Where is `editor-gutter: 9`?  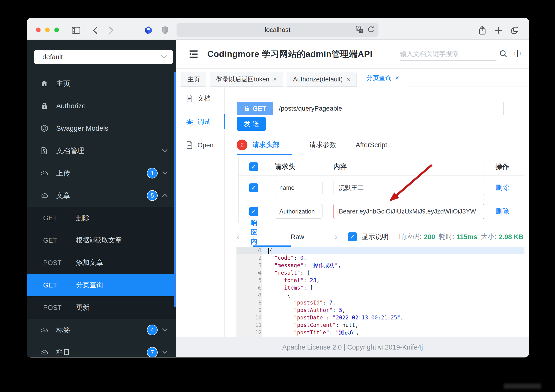
editor-gutter: 9 is located at coordinates (249, 310).